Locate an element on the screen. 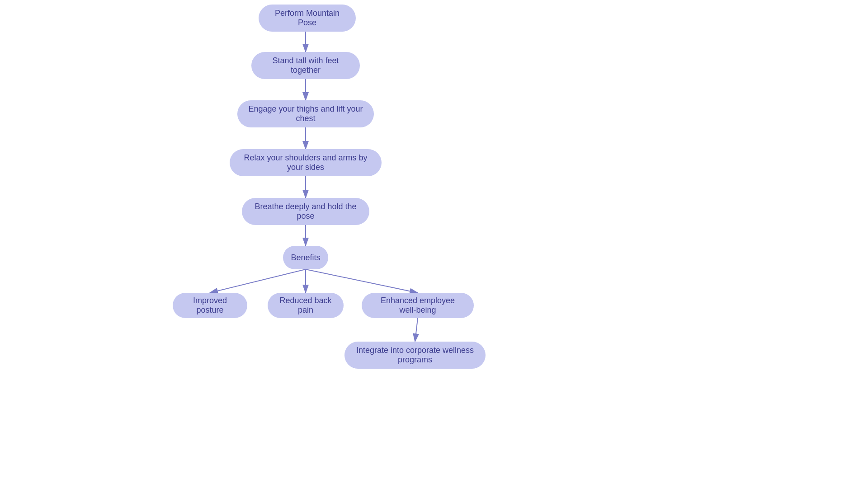 This screenshot has height=488, width=868. node-back-pain: Reduced back pain is located at coordinates (306, 305).